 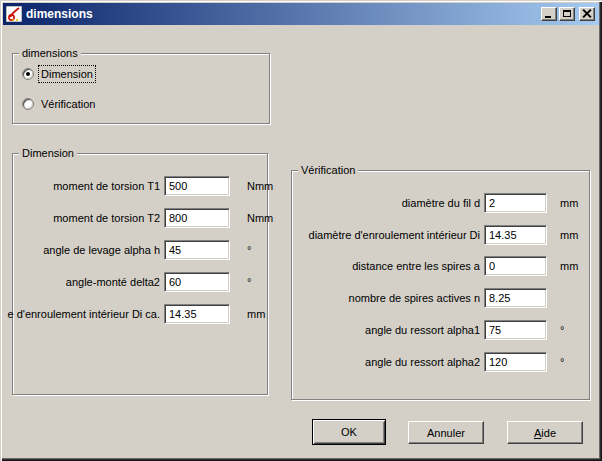 I want to click on field-label-alpha2: angle du ressort alpha2, so click(x=370, y=362).